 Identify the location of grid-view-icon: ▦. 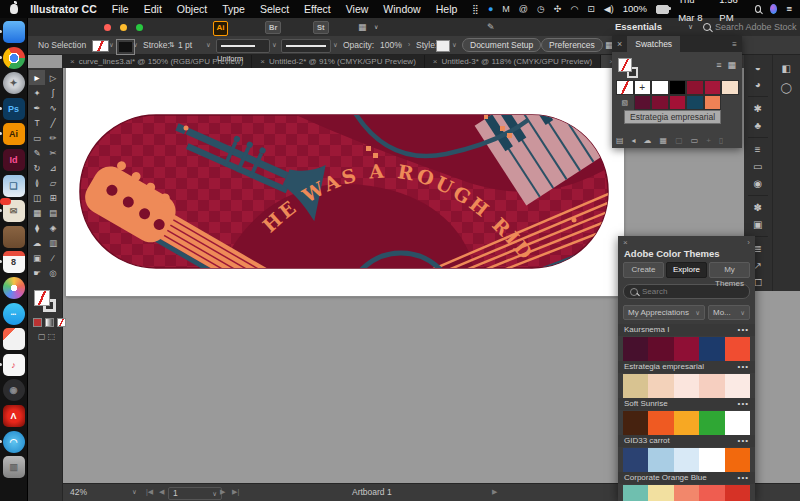
(732, 65).